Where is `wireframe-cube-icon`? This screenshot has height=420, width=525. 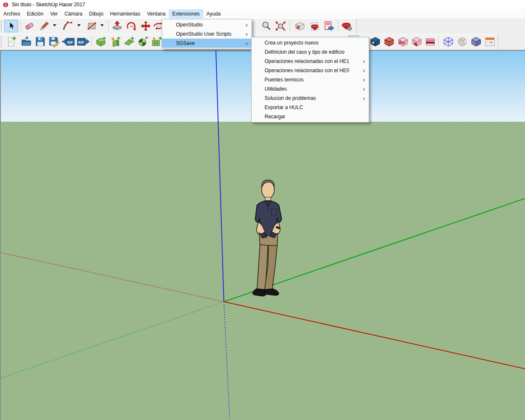
wireframe-cube-icon is located at coordinates (449, 42).